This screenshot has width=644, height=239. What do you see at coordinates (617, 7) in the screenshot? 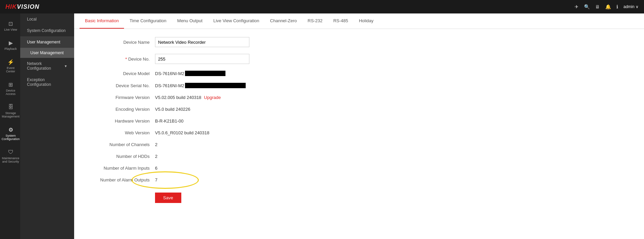
I see `info-icon: ℹ` at bounding box center [617, 7].